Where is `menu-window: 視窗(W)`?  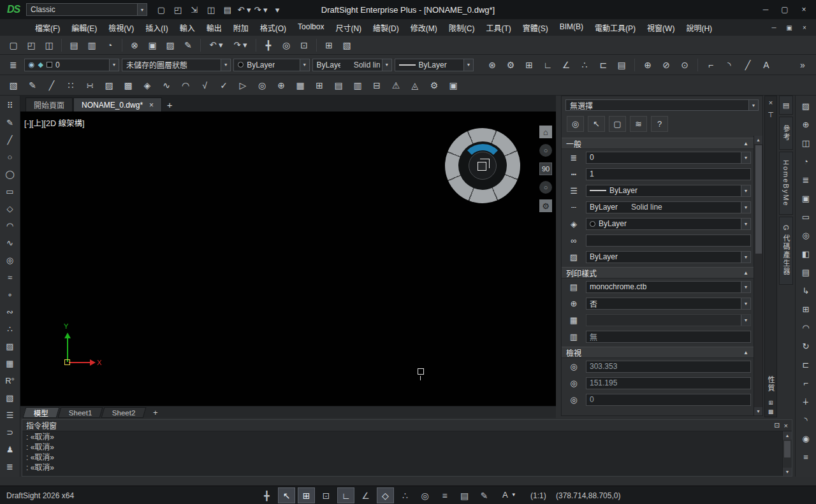 menu-window: 視窗(W) is located at coordinates (660, 28).